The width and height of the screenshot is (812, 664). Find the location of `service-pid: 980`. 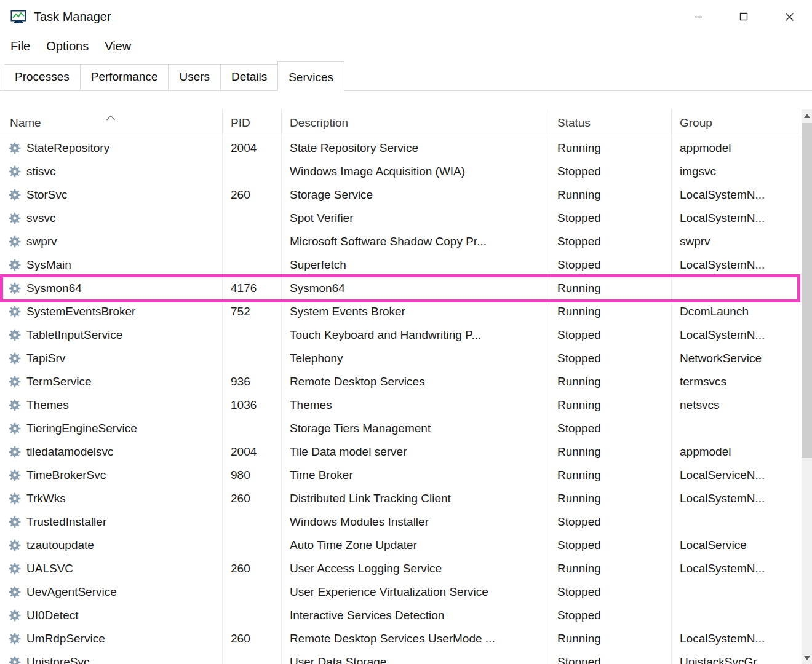

service-pid: 980 is located at coordinates (252, 475).